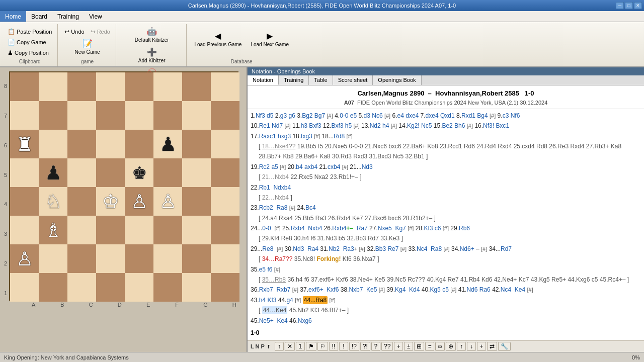  What do you see at coordinates (196, 288) in the screenshot?
I see `square-g1` at bounding box center [196, 288].